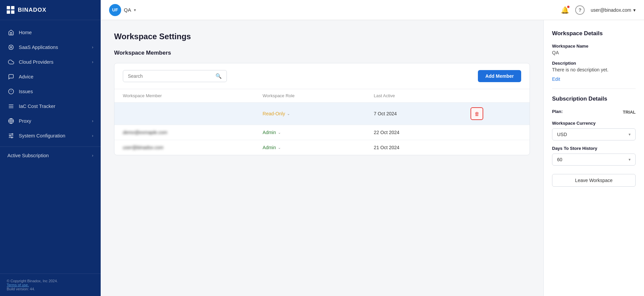  I want to click on members-table: Workspace Member Workspace Role Last Act…, so click(322, 122).